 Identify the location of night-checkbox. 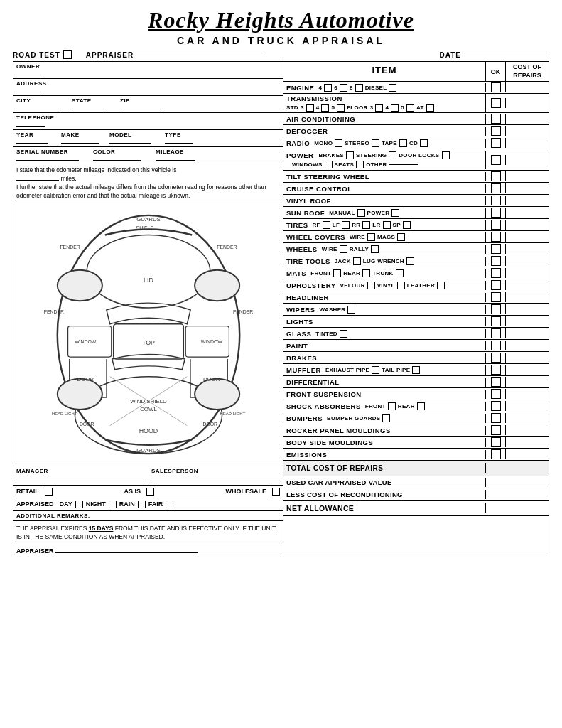
(112, 505).